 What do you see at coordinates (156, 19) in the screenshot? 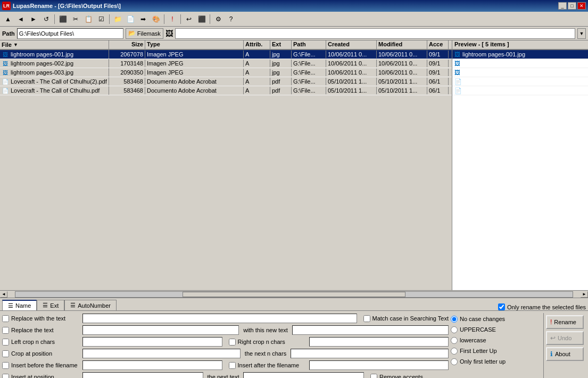
I see `toolbar-color-button: 🎨` at bounding box center [156, 19].